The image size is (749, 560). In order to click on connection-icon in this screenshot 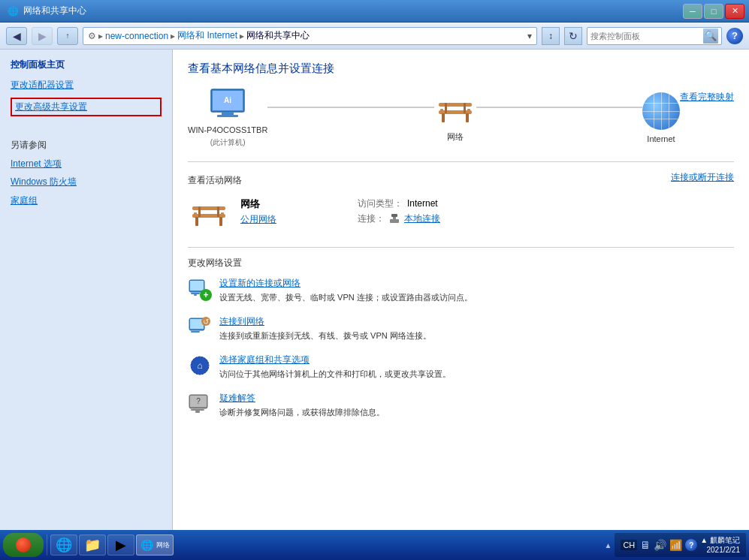, I will do `click(394, 218)`.